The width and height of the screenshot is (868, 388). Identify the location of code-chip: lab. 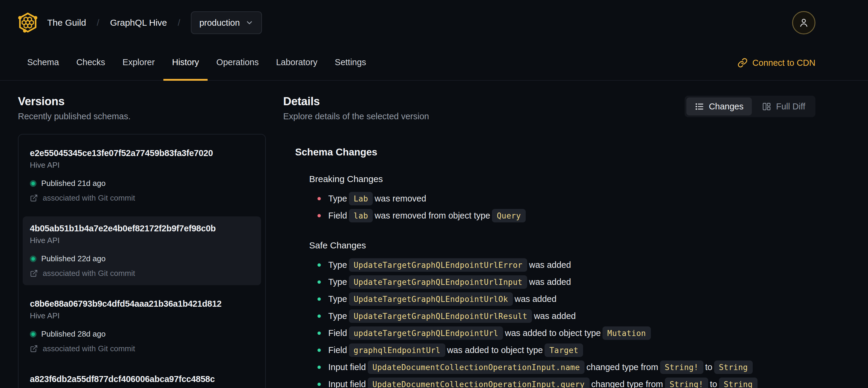
(361, 216).